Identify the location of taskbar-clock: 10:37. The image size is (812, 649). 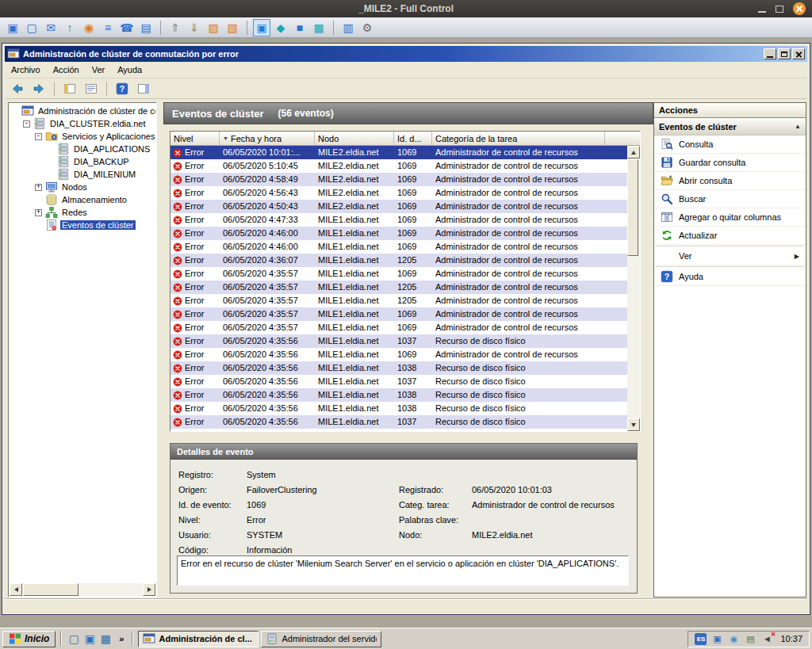
(790, 639).